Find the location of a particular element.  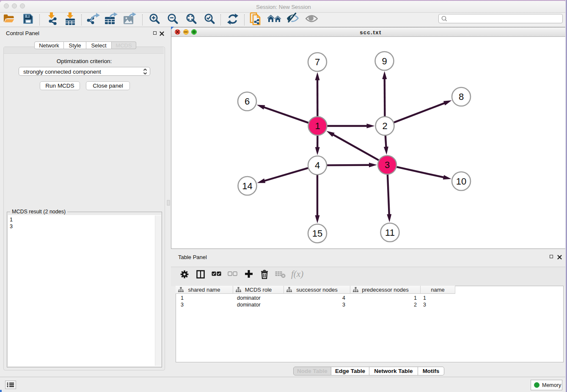

svg-text: 11 is located at coordinates (390, 233).